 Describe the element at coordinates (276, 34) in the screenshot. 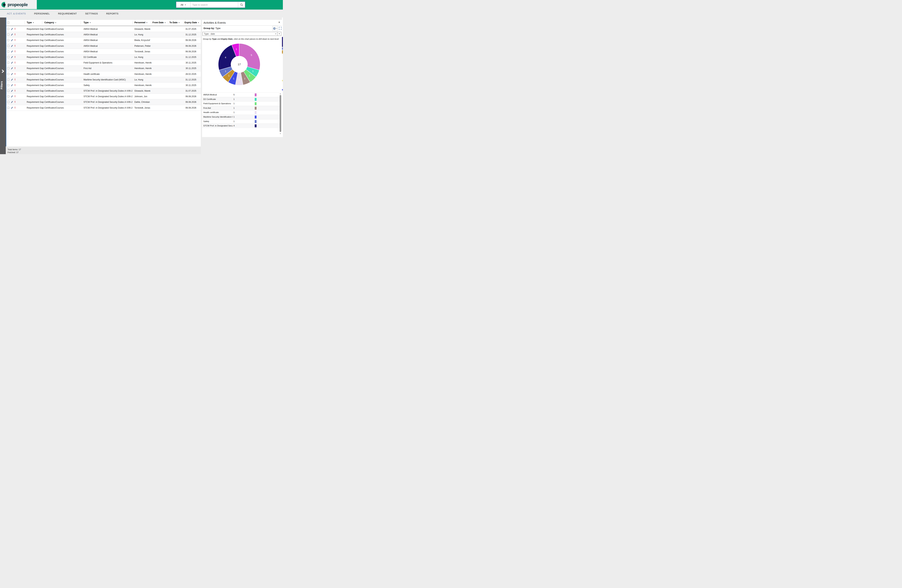

I see `clear-icon: ×` at that location.